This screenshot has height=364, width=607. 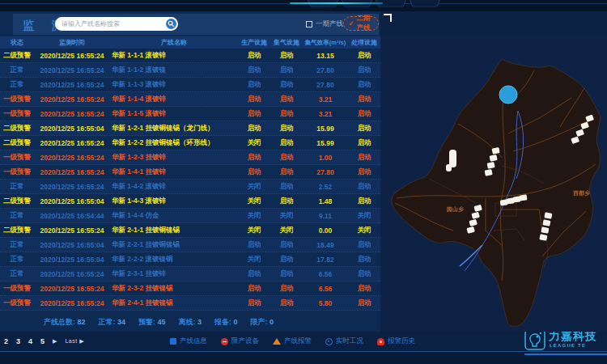 I want to click on cell-name: 华新 2-3-1 挂镀锌, so click(x=174, y=274).